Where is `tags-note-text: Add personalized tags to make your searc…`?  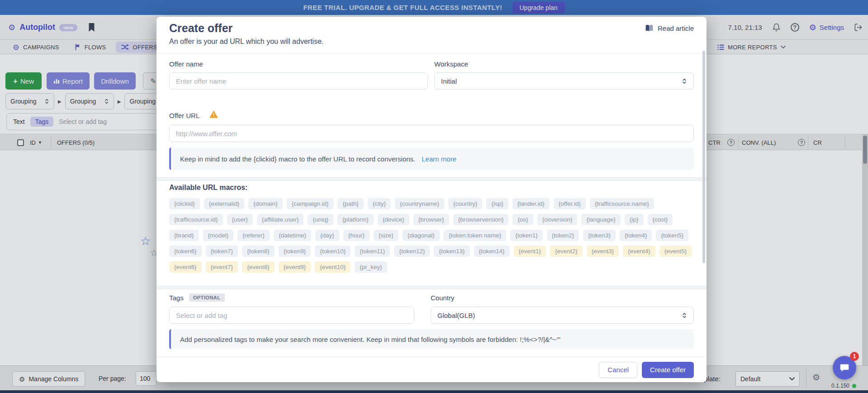
tags-note-text: Add personalized tags to make your searc… is located at coordinates (370, 339).